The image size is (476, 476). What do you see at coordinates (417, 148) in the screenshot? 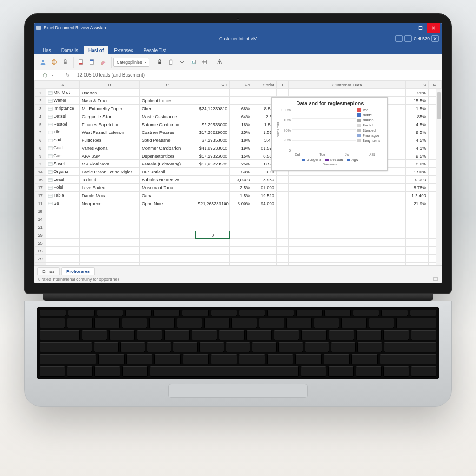
I see `cell: 4.1%` at bounding box center [417, 148].